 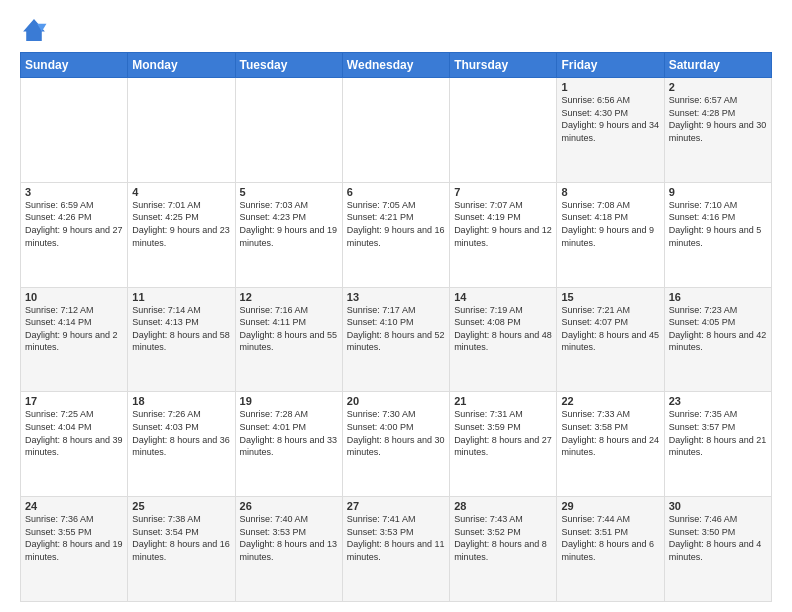 I want to click on day-number: 4, so click(x=181, y=192).